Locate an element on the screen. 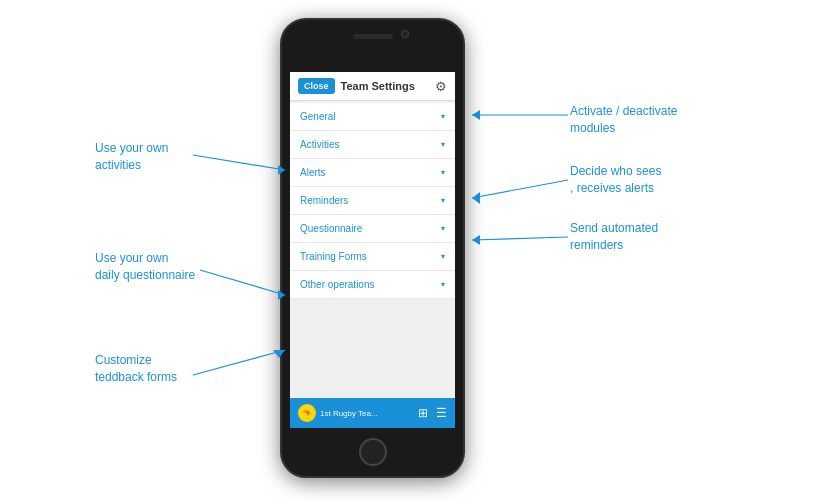  menu-icon: ☰ is located at coordinates (442, 413).